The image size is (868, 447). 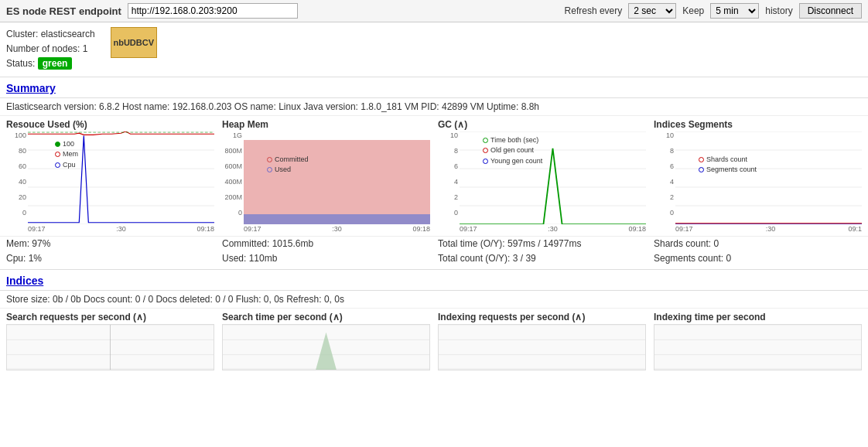 What do you see at coordinates (758, 125) in the screenshot?
I see `indices-seg-chart-title: Indices Segments` at bounding box center [758, 125].